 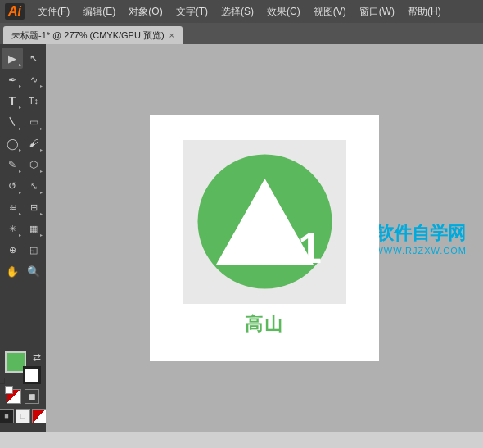 What do you see at coordinates (20, 64) in the screenshot?
I see `tool-arrow-indicator: ▸` at bounding box center [20, 64].